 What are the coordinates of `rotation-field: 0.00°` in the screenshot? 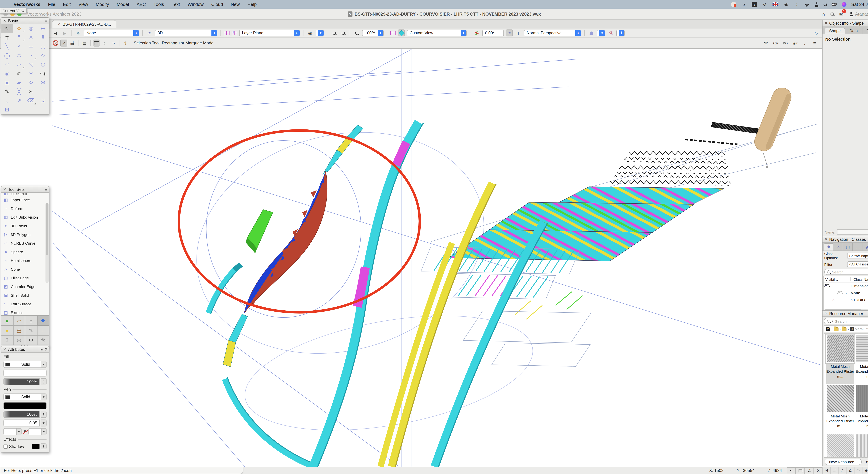 It's located at (493, 33).